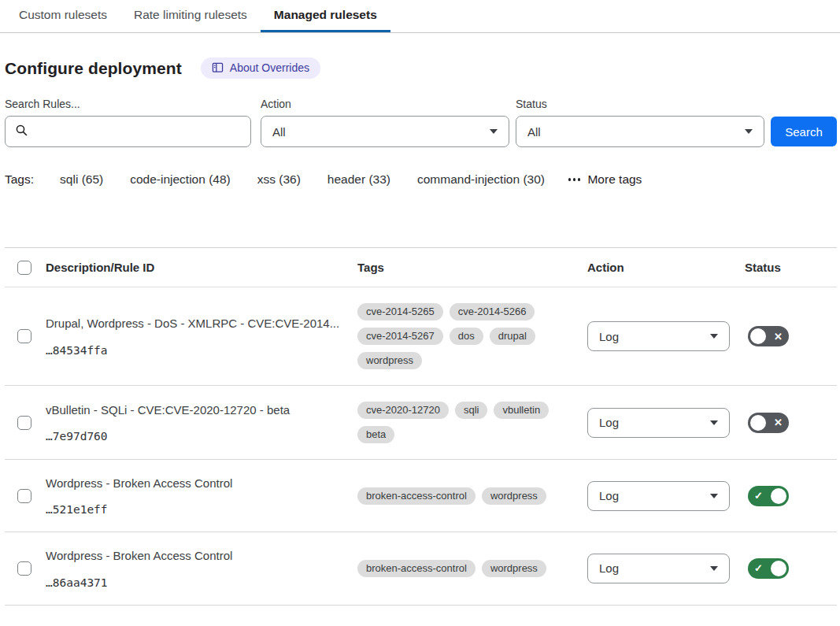  Describe the element at coordinates (63, 16) in the screenshot. I see `tab-custom-rulesets: Custom rulesets` at that location.